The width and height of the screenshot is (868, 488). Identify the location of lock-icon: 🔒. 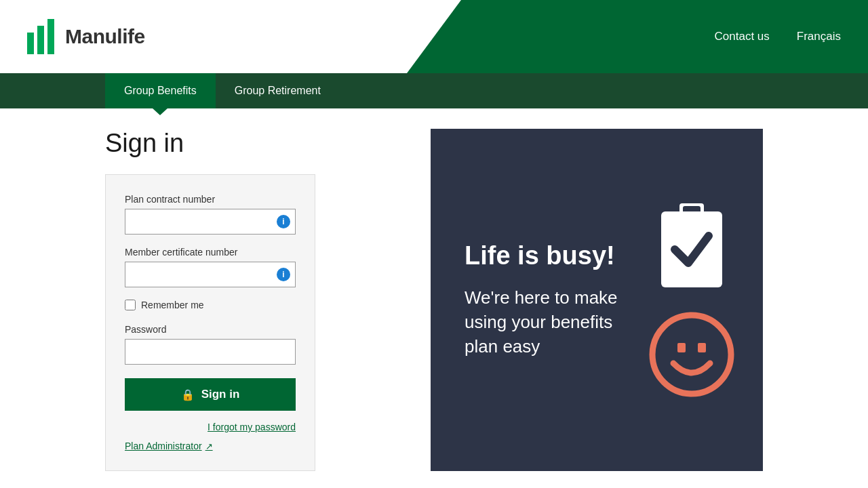
(188, 394).